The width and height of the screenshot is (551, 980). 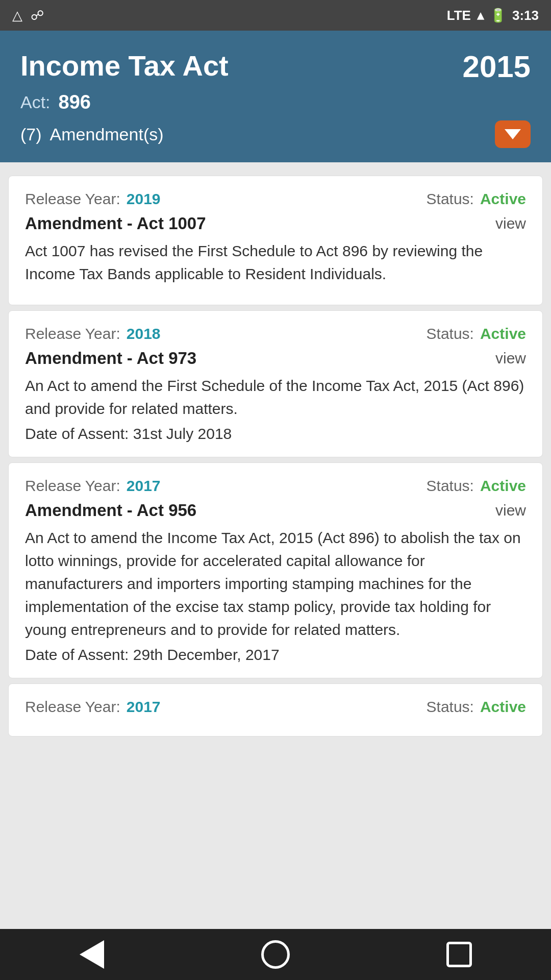 What do you see at coordinates (36, 102) in the screenshot?
I see `act-label: Act:` at bounding box center [36, 102].